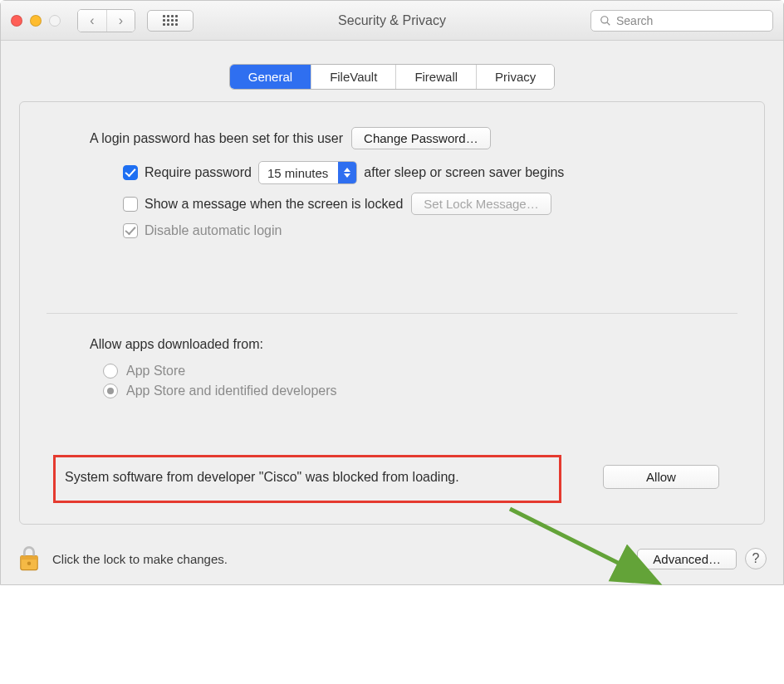  I want to click on allow-apps-title: Allow apps downloaded from:, so click(409, 344).